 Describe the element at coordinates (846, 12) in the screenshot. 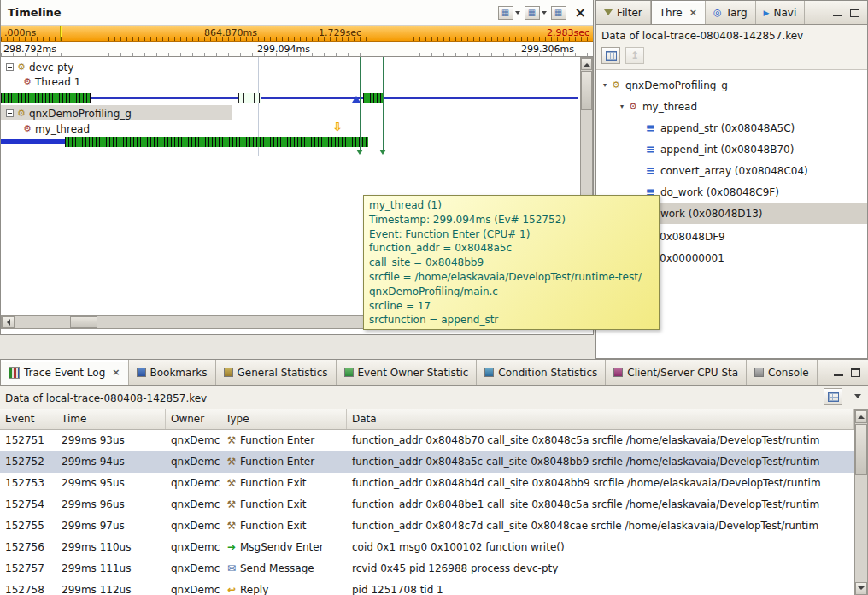

I see `panel-window-buttons` at that location.